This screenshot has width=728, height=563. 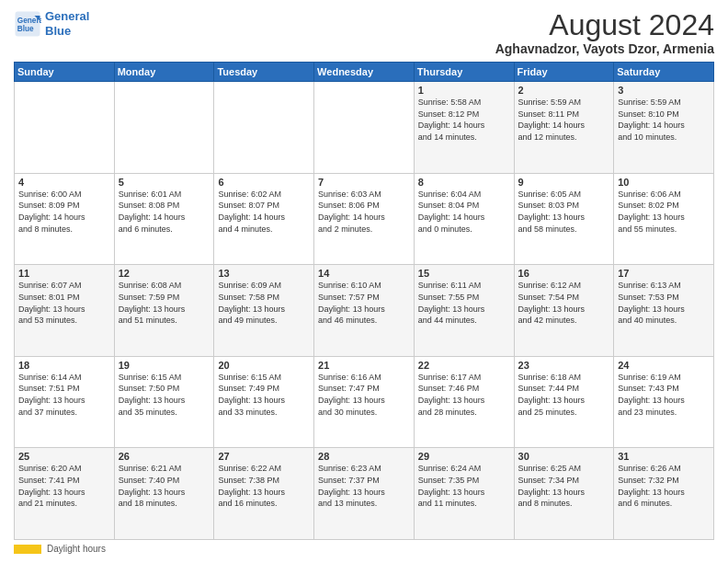 What do you see at coordinates (165, 456) in the screenshot?
I see `day-number: 26` at bounding box center [165, 456].